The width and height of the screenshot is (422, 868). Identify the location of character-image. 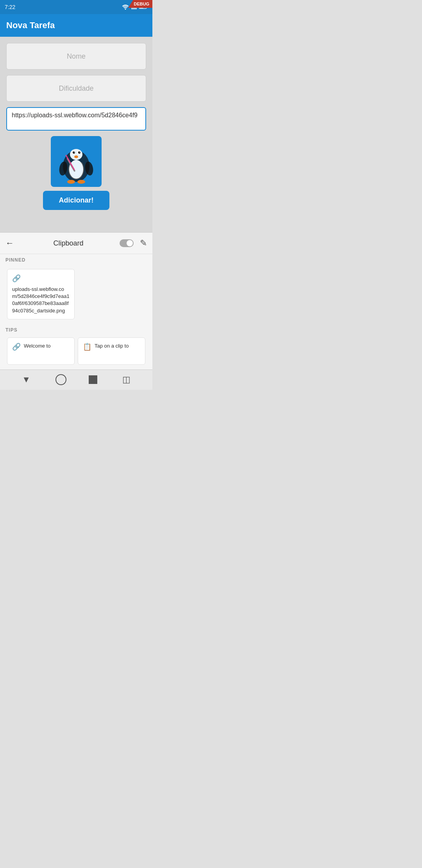
(76, 161).